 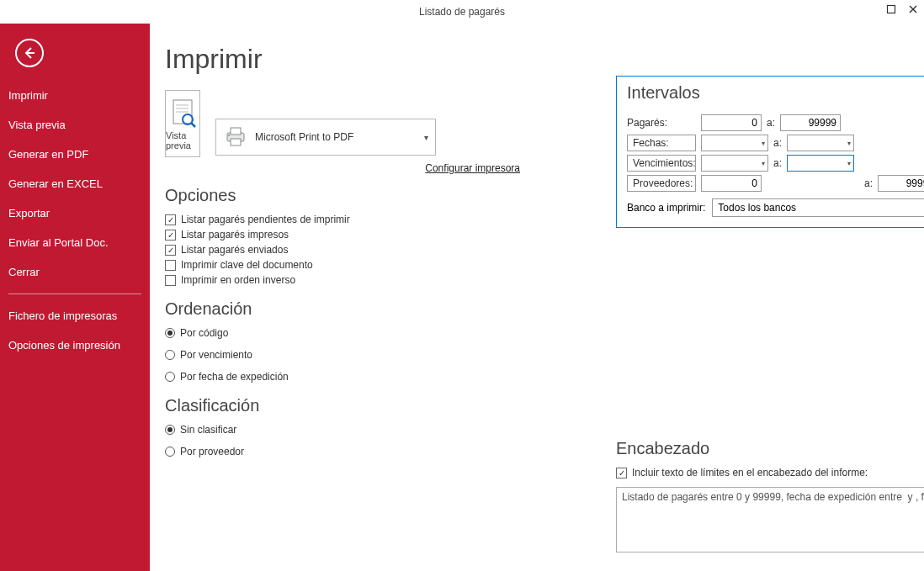 I want to click on nav-opciones-impresion: Opciones de impresión, so click(x=75, y=345).